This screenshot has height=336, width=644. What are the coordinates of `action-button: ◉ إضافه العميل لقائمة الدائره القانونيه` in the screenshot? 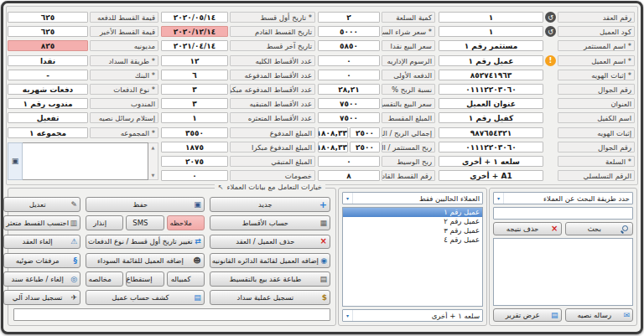 It's located at (270, 261).